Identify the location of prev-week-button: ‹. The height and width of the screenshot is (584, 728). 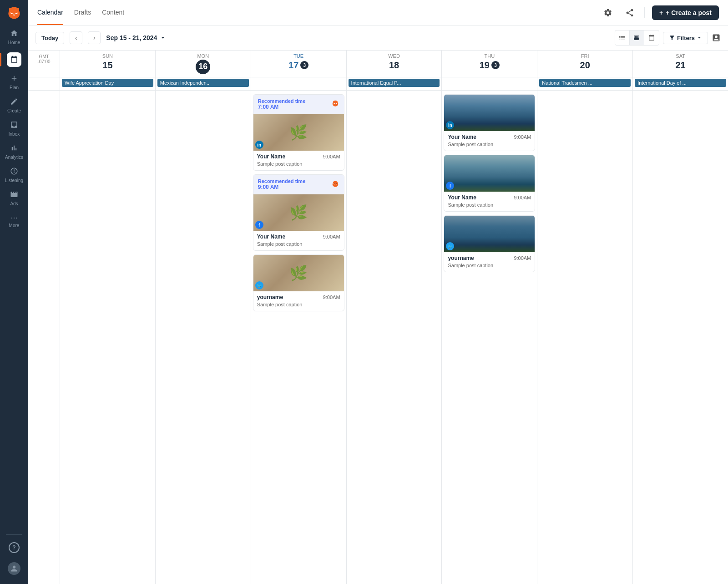
(76, 38).